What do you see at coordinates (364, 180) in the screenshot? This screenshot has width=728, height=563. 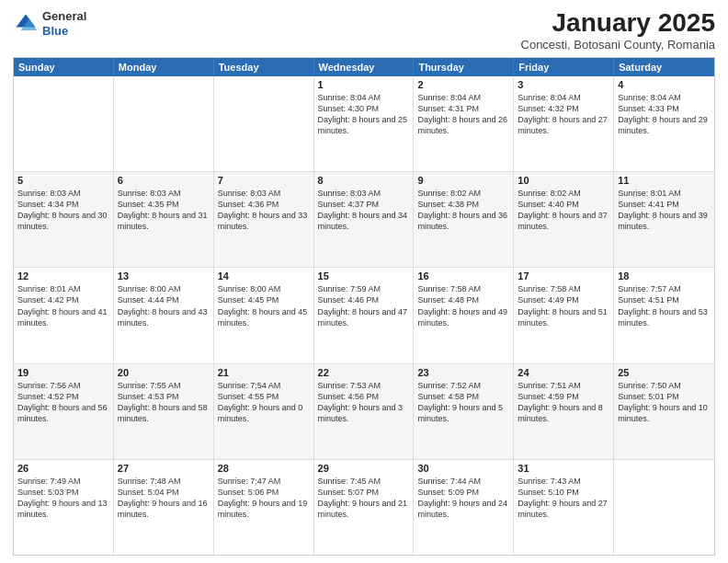 I see `day-number: 8` at bounding box center [364, 180].